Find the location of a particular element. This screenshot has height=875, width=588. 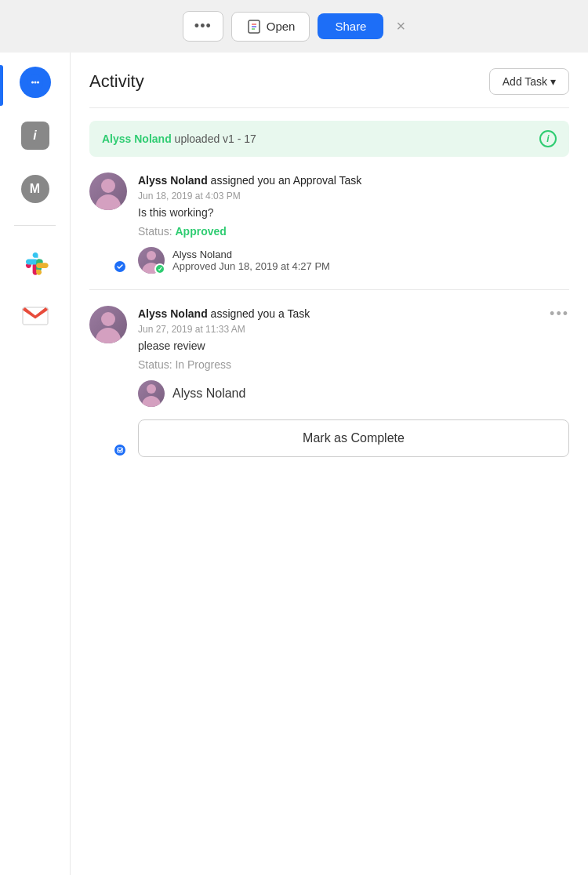

upload-notice-text: Alyss Noland uploaded v1 - 17 is located at coordinates (179, 139).